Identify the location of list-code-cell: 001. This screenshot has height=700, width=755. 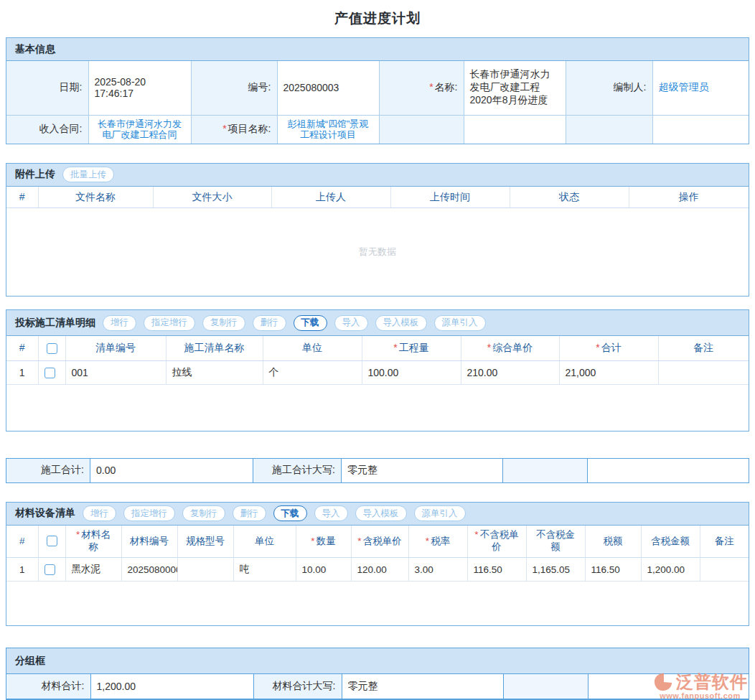
(116, 372).